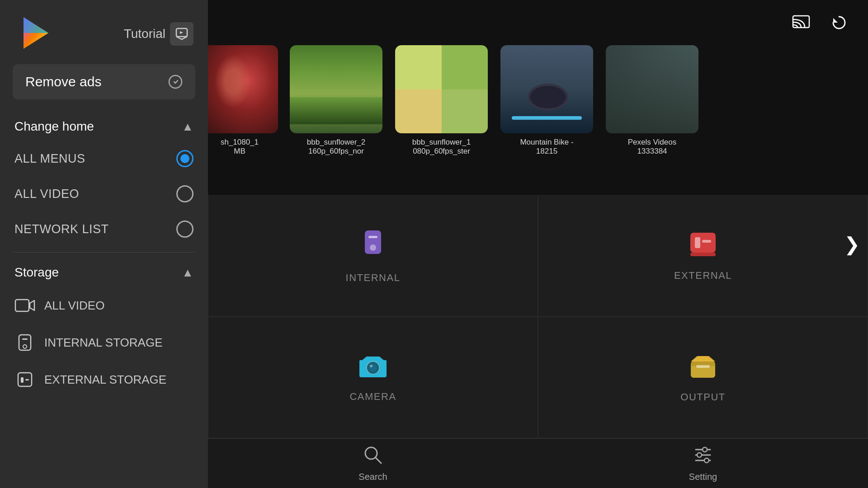 The height and width of the screenshot is (488, 868). I want to click on storage-external: EXTERNAL STORAGE, so click(104, 380).